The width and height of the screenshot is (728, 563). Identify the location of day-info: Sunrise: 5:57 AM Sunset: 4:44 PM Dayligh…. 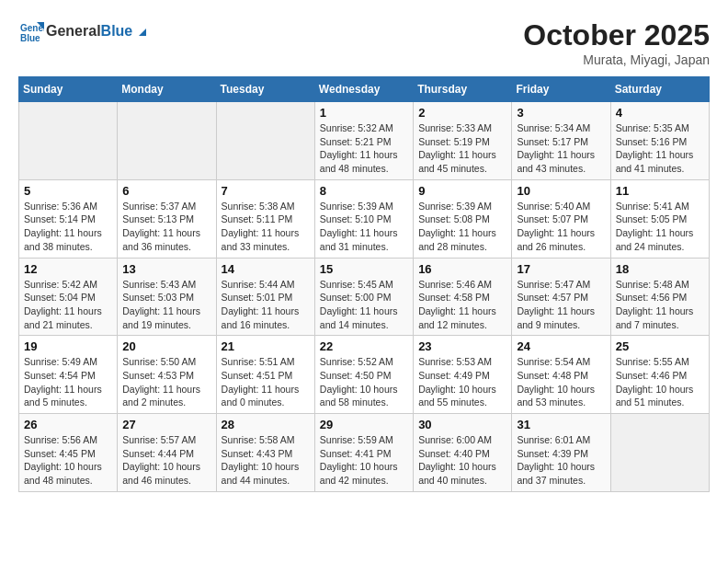
(166, 460).